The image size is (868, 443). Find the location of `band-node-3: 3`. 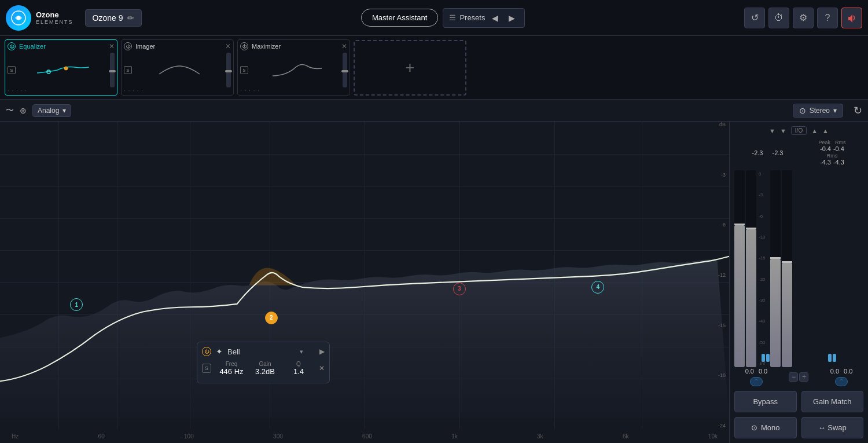

band-node-3: 3 is located at coordinates (459, 289).